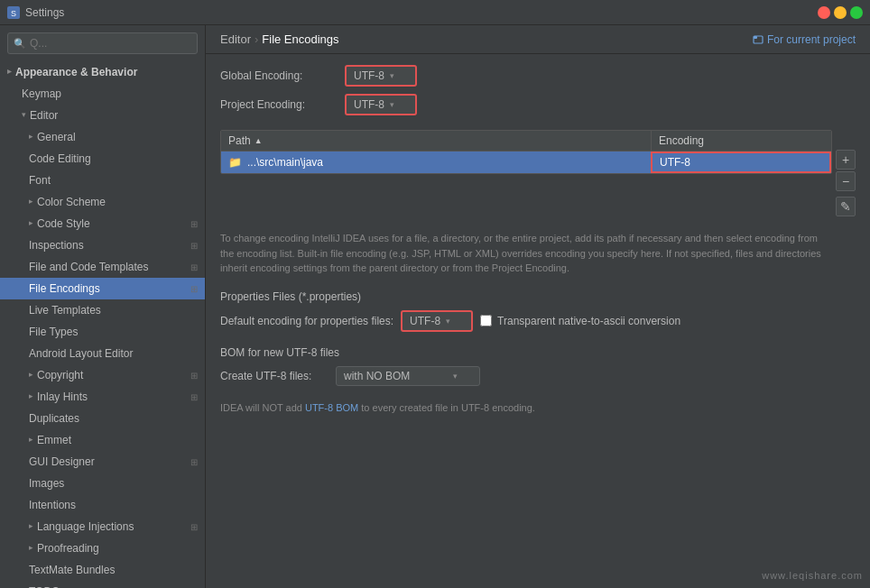 The height and width of the screenshot is (588, 870). Describe the element at coordinates (811, 40) in the screenshot. I see `for-current-project-label: For current project` at that location.